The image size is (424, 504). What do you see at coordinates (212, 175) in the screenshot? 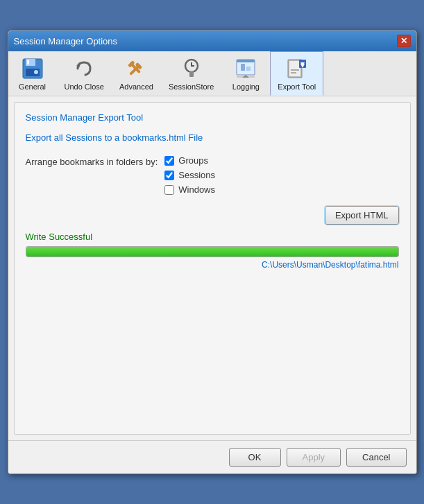
I see `arrange-section: Arrange bookmarks in folders by: Groups …` at bounding box center [212, 175].